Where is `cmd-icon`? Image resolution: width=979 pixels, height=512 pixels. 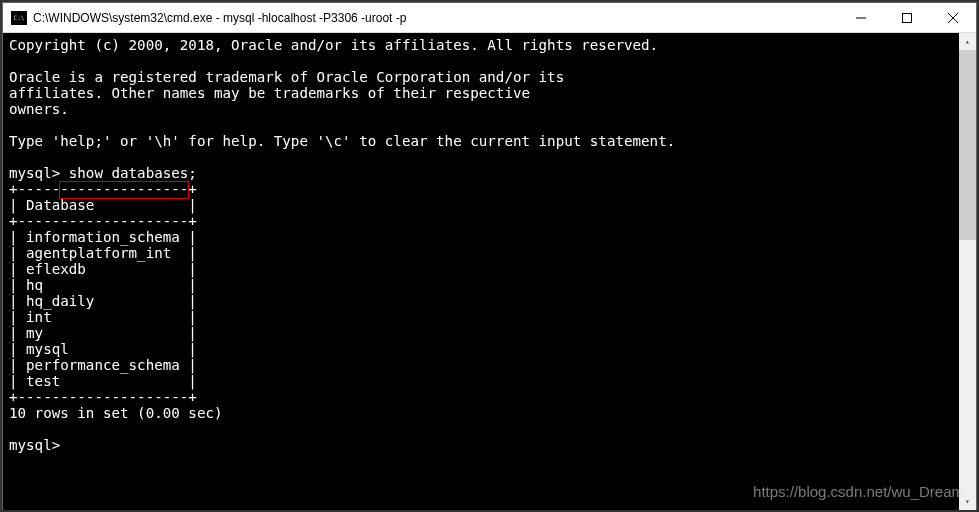
cmd-icon is located at coordinates (19, 18).